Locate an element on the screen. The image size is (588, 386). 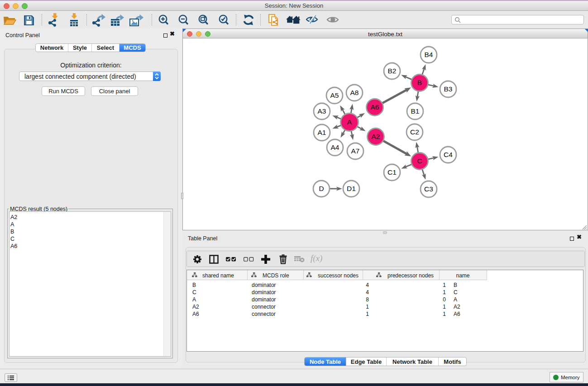
svg-text: C1 is located at coordinates (392, 172).